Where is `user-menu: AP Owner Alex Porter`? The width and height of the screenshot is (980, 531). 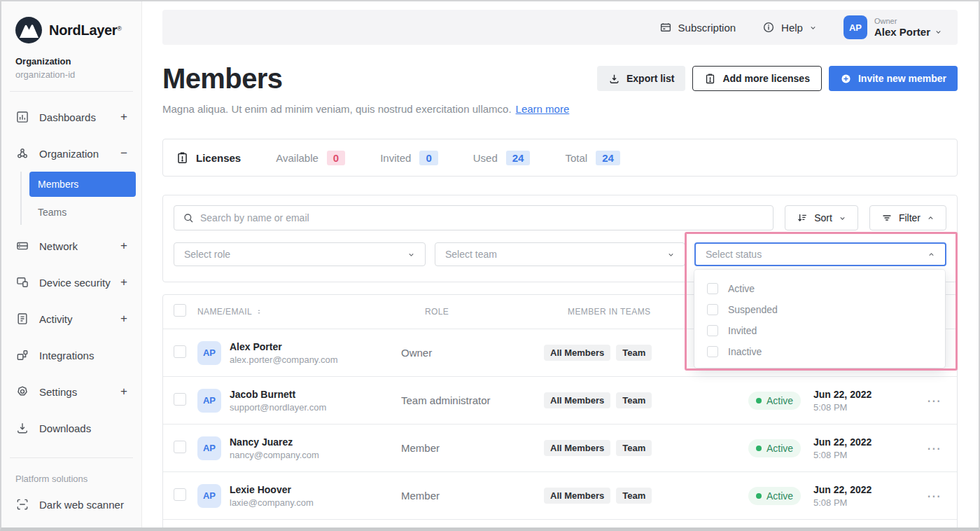 user-menu: AP Owner Alex Porter is located at coordinates (893, 27).